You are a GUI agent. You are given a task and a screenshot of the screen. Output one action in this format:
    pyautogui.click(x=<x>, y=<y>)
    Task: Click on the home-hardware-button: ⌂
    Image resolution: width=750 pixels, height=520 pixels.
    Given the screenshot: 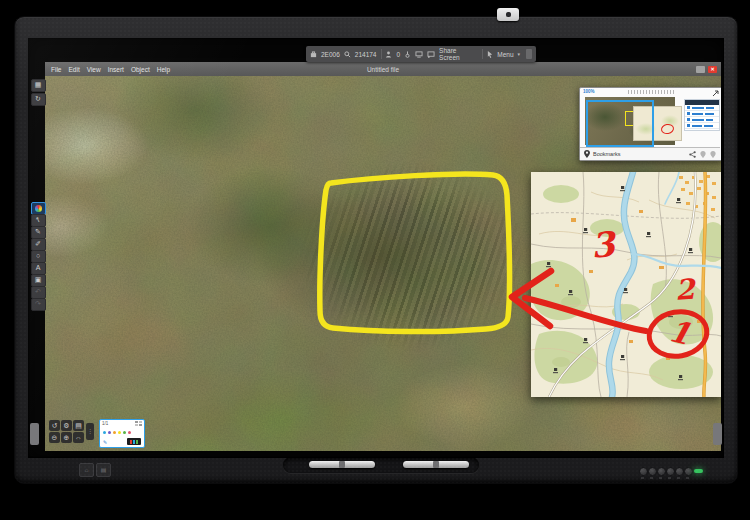 What is the action you would take?
    pyautogui.click(x=86, y=470)
    